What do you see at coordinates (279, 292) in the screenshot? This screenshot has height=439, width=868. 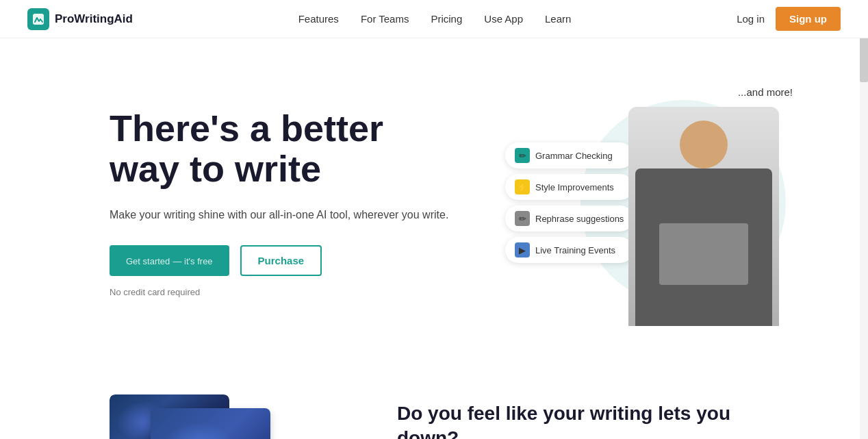 I see `no-credit-card-text: No credit card required` at bounding box center [279, 292].